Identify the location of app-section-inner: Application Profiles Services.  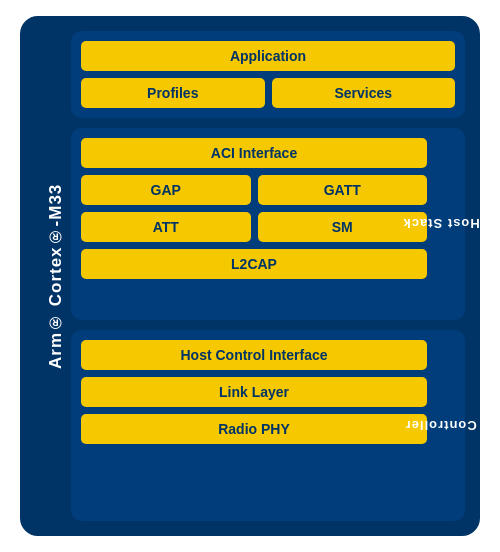
(268, 74).